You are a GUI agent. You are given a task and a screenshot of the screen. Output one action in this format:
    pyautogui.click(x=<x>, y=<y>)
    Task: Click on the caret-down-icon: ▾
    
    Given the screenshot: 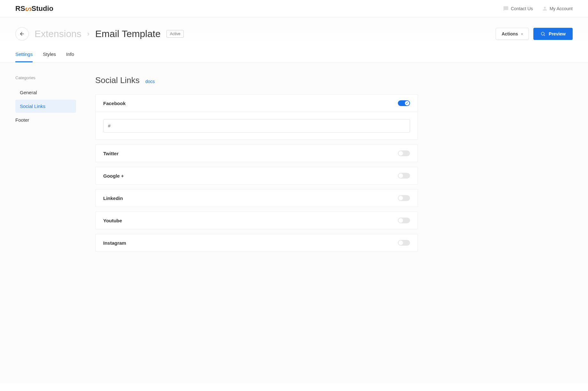 What is the action you would take?
    pyautogui.click(x=522, y=34)
    